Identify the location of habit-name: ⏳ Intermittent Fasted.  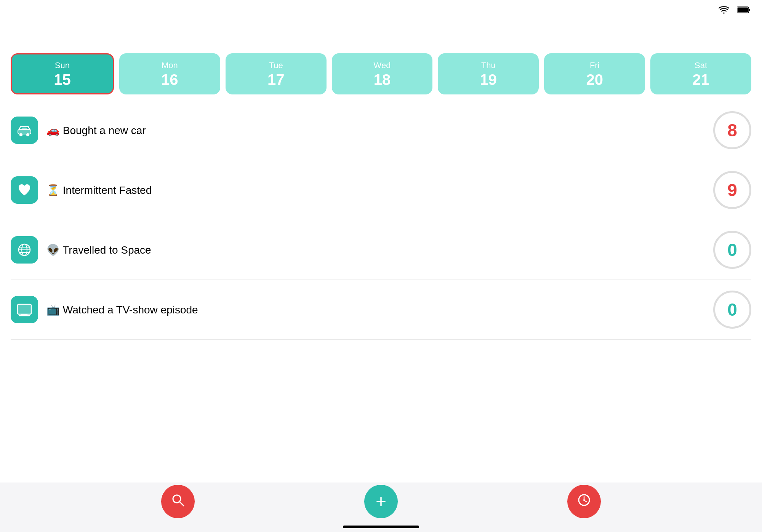
(99, 190).